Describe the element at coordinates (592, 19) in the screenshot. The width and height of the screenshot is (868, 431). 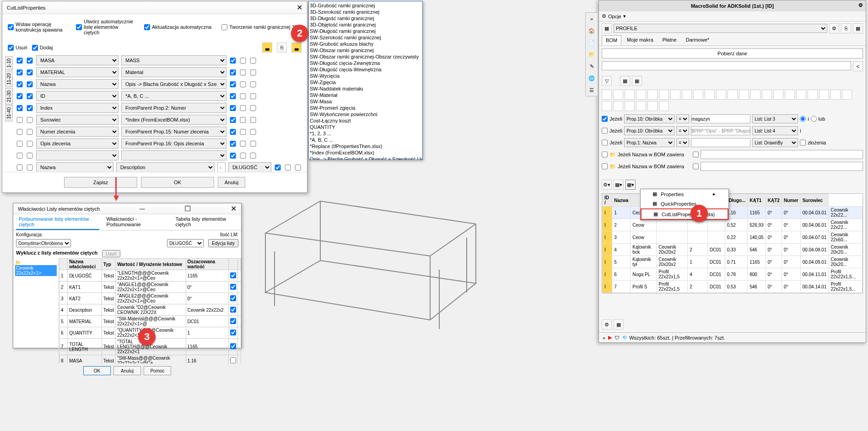
I see `chevrons-icon: »` at that location.